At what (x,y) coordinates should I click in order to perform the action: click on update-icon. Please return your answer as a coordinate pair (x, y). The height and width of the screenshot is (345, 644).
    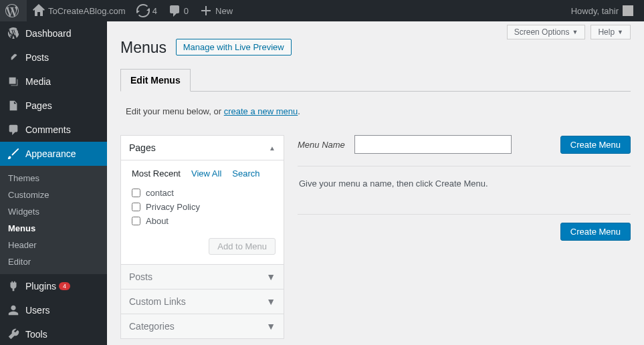
    Looking at the image, I should click on (143, 11).